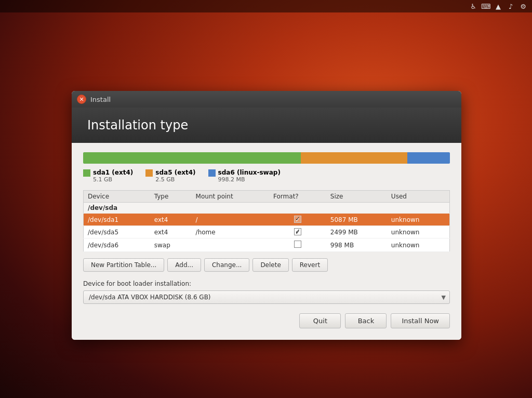  I want to click on delete-button: Delete, so click(270, 265).